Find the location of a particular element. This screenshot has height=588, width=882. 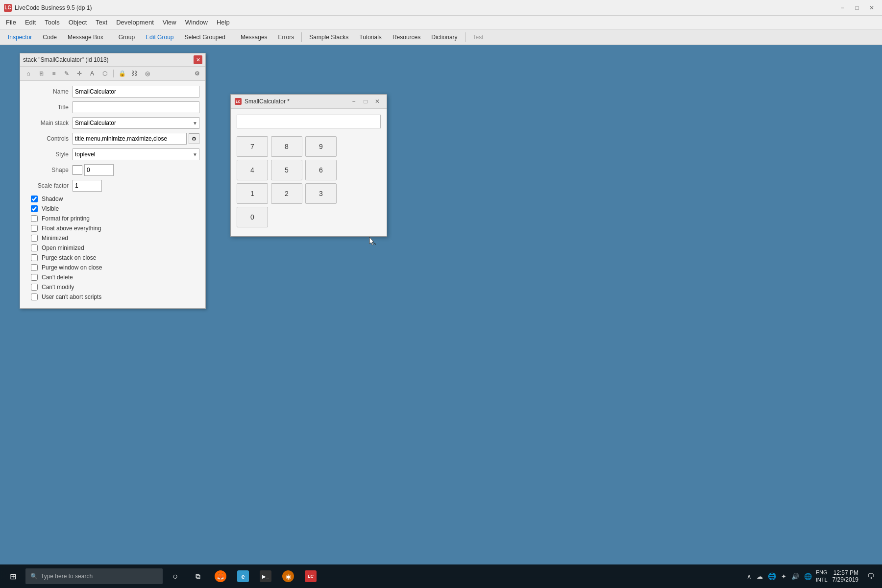

format-printing-checkbox is located at coordinates (34, 219).